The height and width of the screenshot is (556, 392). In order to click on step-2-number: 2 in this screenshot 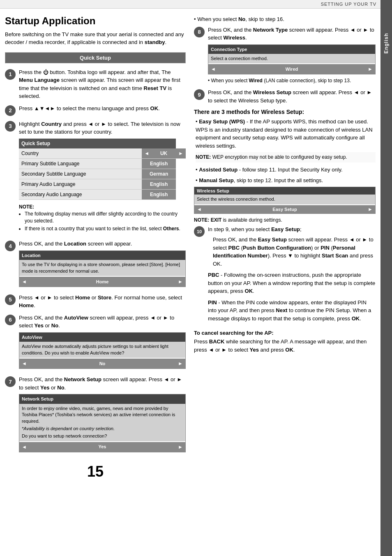, I will do `click(10, 111)`.